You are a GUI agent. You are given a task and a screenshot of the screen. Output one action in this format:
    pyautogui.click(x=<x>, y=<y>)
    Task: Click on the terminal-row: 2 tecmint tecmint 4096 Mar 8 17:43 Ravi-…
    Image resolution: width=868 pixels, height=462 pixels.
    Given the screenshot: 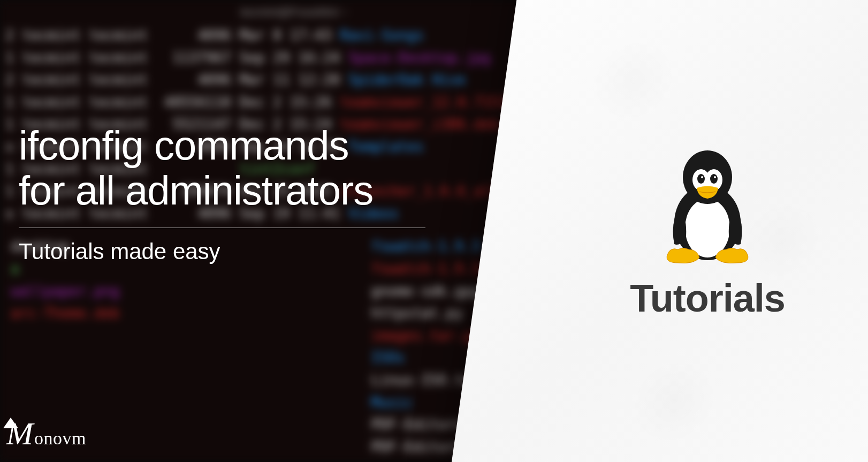 What is the action you would take?
    pyautogui.click(x=294, y=36)
    